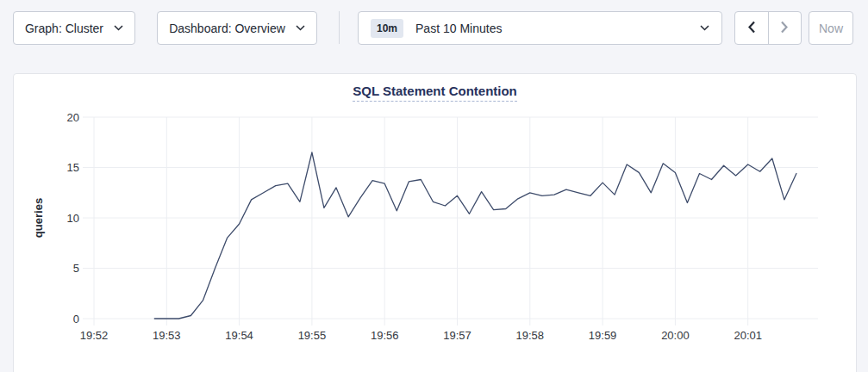 Image resolution: width=868 pixels, height=372 pixels. I want to click on svg-text: 20:01, so click(748, 336).